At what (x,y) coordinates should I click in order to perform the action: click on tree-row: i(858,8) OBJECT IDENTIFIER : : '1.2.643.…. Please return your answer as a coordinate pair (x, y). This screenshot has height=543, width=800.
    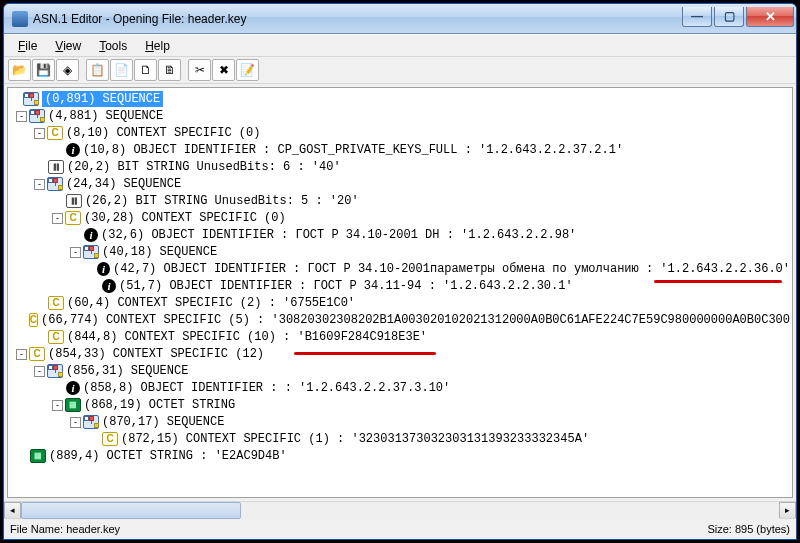
    Looking at the image, I should click on (400, 388).